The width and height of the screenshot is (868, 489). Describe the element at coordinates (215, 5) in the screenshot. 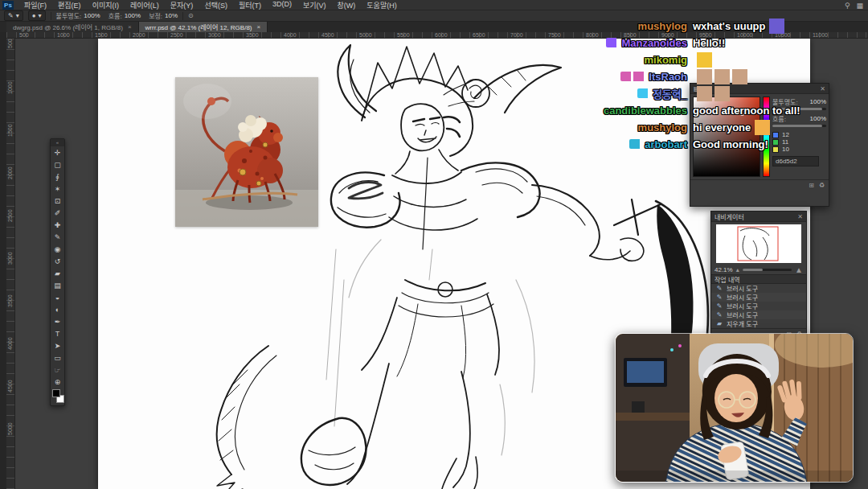

I see `menu-item: 선택(S)` at that location.